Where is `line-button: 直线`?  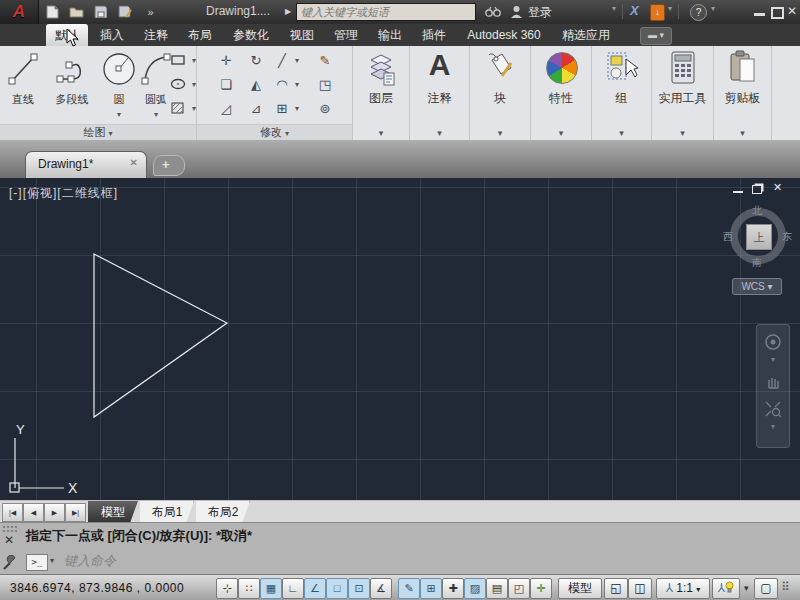
line-button: 直线 is located at coordinates (23, 78).